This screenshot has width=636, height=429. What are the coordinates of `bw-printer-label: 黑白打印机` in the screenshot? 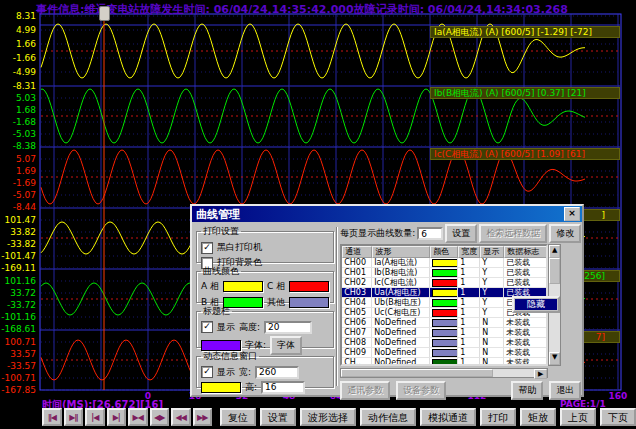 It's located at (240, 248).